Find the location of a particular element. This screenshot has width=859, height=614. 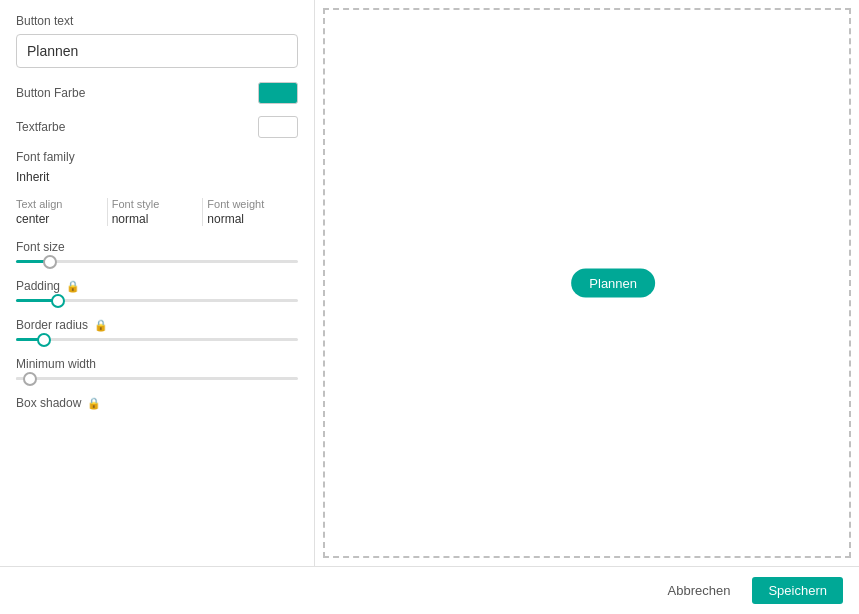

font-style-label: Font style is located at coordinates (154, 204).